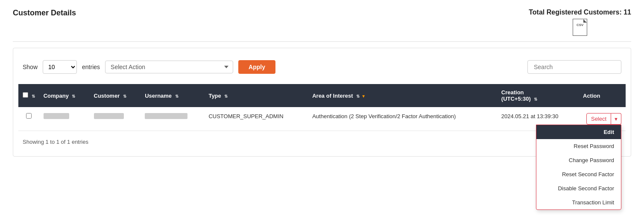  What do you see at coordinates (579, 202) in the screenshot?
I see `menu-item-transaction-limit: Transaction Limit` at bounding box center [579, 202].